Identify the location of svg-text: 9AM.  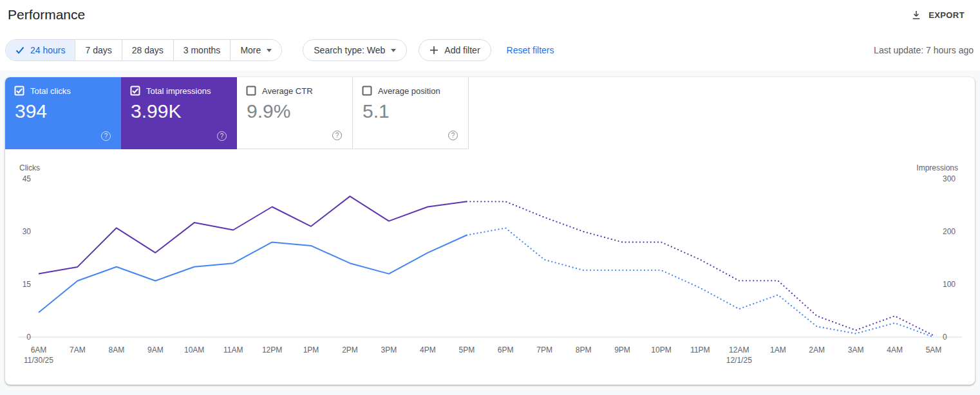
(156, 350).